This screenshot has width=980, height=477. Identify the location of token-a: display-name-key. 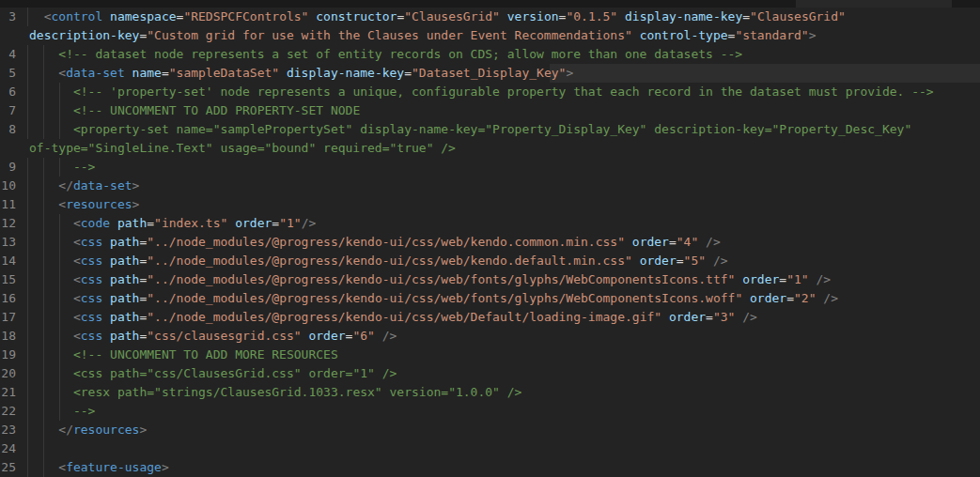
(684, 17).